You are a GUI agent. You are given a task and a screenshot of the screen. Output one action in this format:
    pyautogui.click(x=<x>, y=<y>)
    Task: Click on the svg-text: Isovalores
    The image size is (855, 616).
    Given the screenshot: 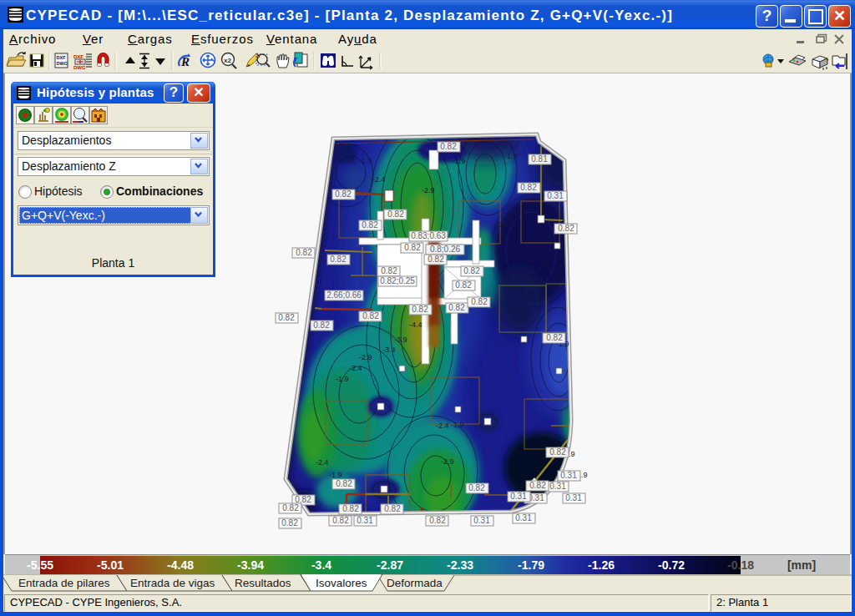 What is the action you would take?
    pyautogui.click(x=341, y=583)
    